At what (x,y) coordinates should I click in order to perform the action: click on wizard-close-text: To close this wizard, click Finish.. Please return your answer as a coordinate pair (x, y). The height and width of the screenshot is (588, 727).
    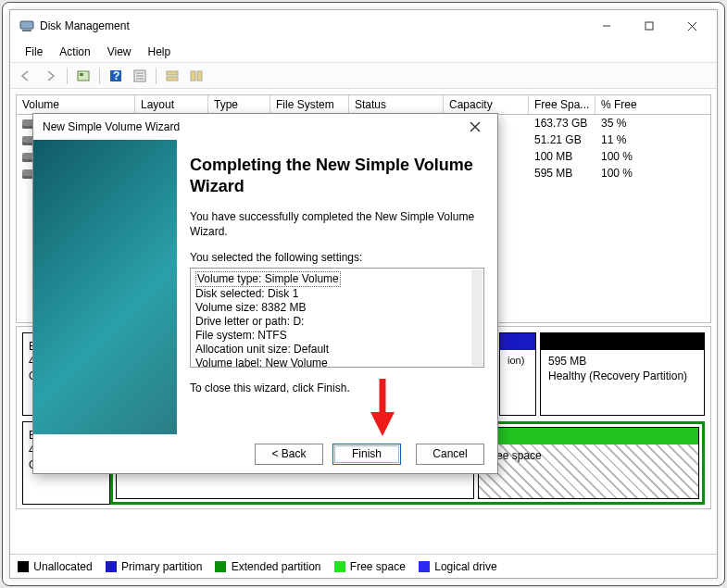
    Looking at the image, I should click on (337, 388).